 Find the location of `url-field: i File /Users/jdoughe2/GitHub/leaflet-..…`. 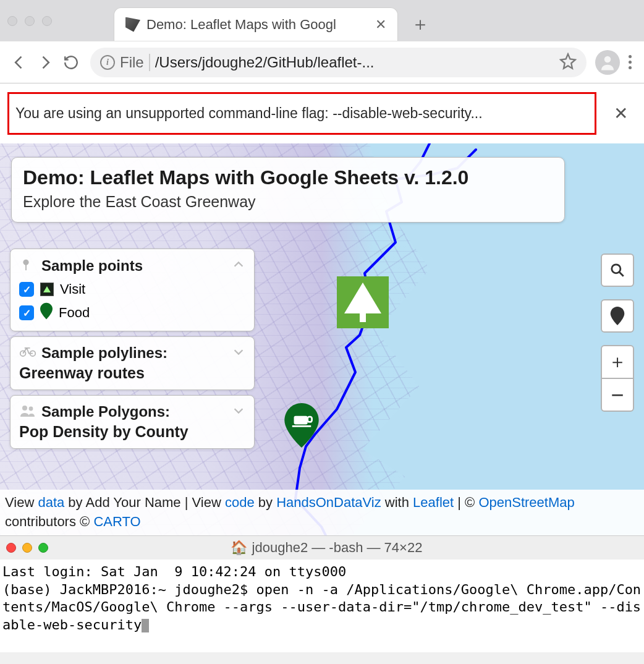

url-field: i File /Users/jdoughe2/GitHub/leaflet-..… is located at coordinates (339, 62).